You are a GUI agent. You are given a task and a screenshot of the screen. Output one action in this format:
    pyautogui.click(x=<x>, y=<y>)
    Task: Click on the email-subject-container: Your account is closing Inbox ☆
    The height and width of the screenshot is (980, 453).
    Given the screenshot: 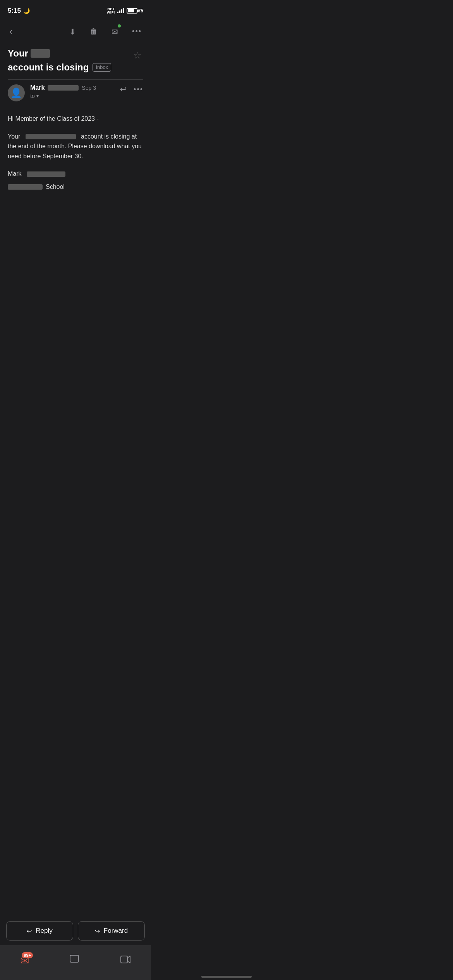 What is the action you would take?
    pyautogui.click(x=76, y=62)
    